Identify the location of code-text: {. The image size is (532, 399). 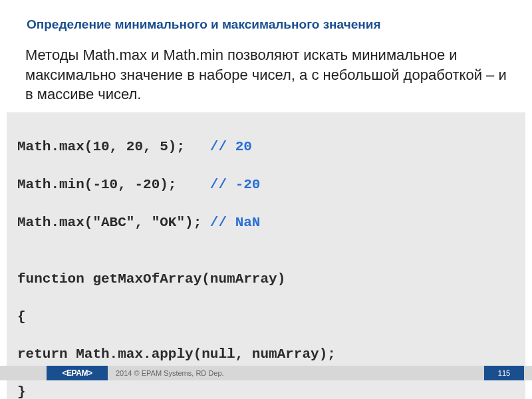
(21, 317).